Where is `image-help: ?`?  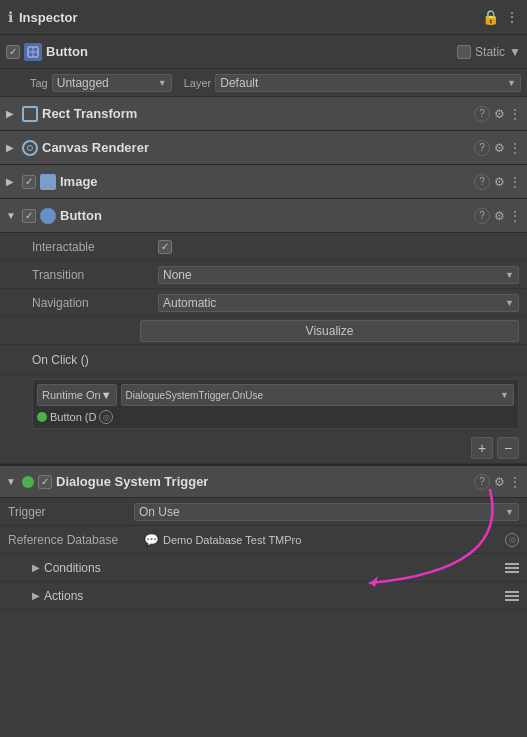 image-help: ? is located at coordinates (482, 182).